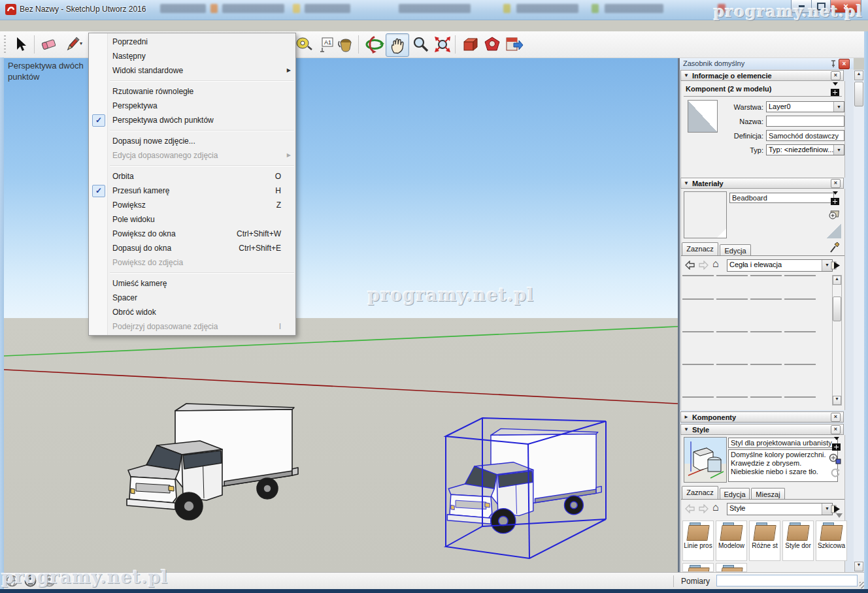  What do you see at coordinates (192, 56) in the screenshot?
I see `menu-item-nastepny: Następny` at bounding box center [192, 56].